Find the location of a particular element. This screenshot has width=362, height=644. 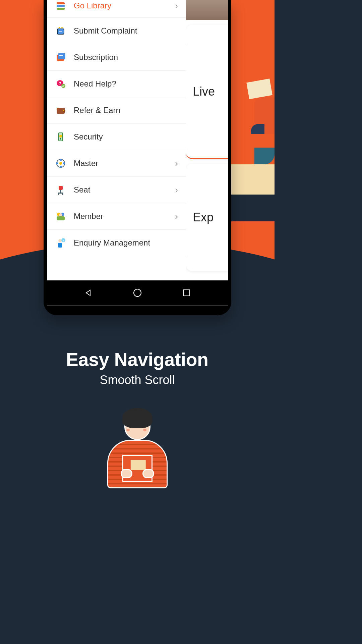

android-recent-button is located at coordinates (187, 293).